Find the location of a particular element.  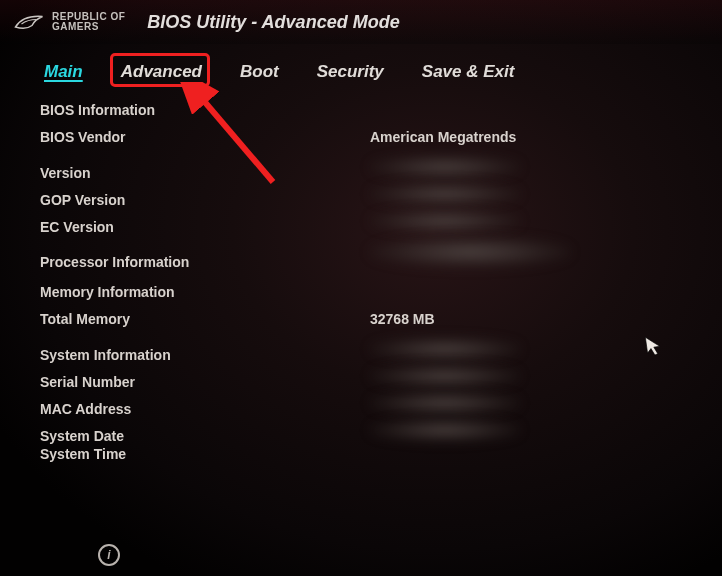

value-bios-vendor: American Megatrends is located at coordinates (443, 137).